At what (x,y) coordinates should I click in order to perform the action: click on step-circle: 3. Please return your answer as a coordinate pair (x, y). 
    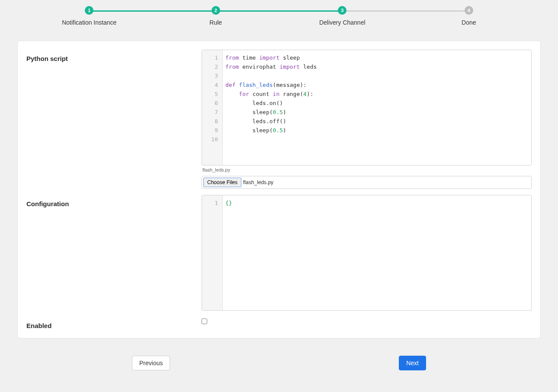
    Looking at the image, I should click on (342, 10).